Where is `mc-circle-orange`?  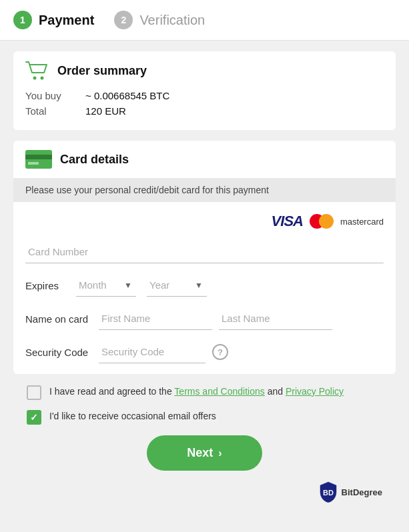 mc-circle-orange is located at coordinates (326, 221).